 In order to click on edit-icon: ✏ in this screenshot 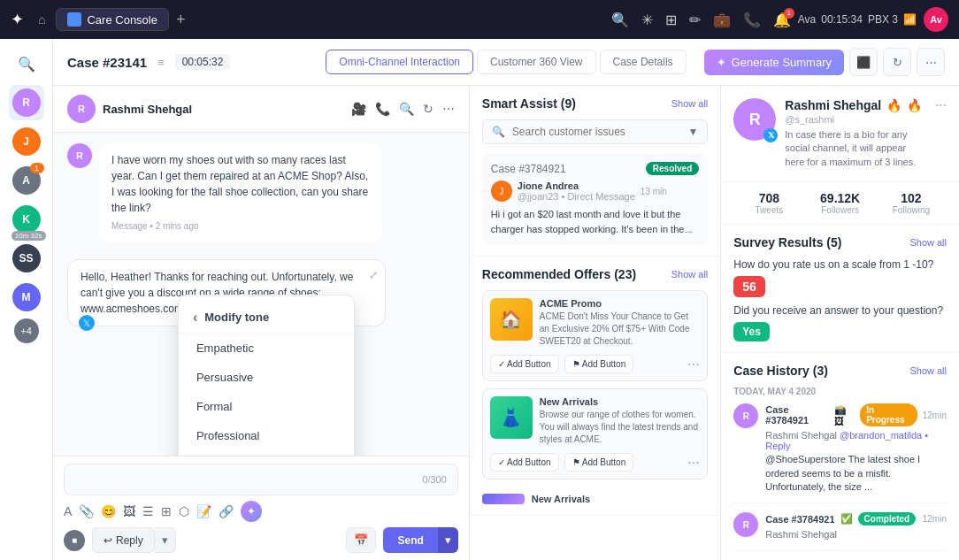, I will do `click(695, 19)`.